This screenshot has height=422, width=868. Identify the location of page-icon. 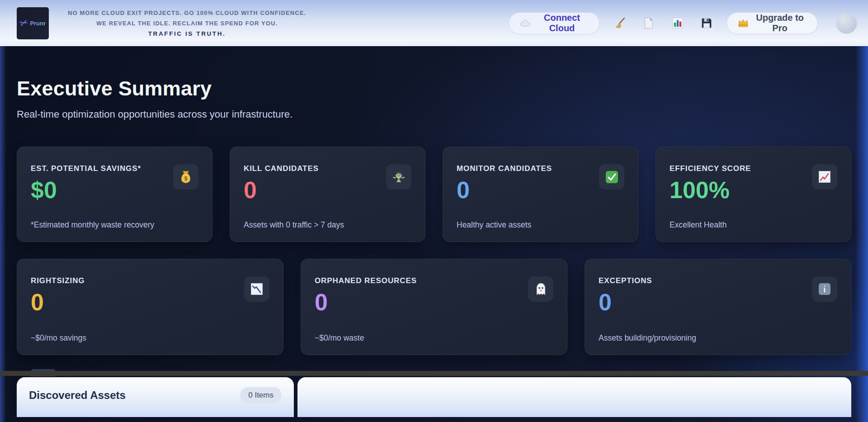
(649, 23).